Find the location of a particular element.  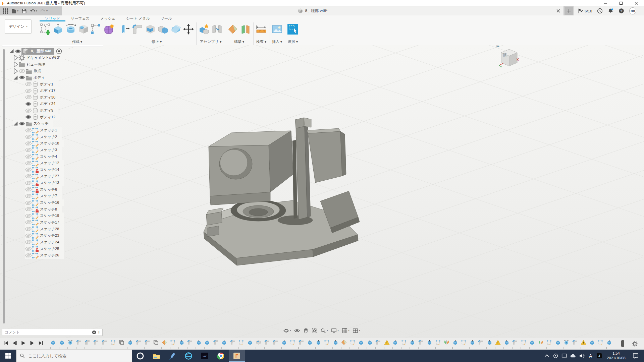

action-center-icon is located at coordinates (636, 356).